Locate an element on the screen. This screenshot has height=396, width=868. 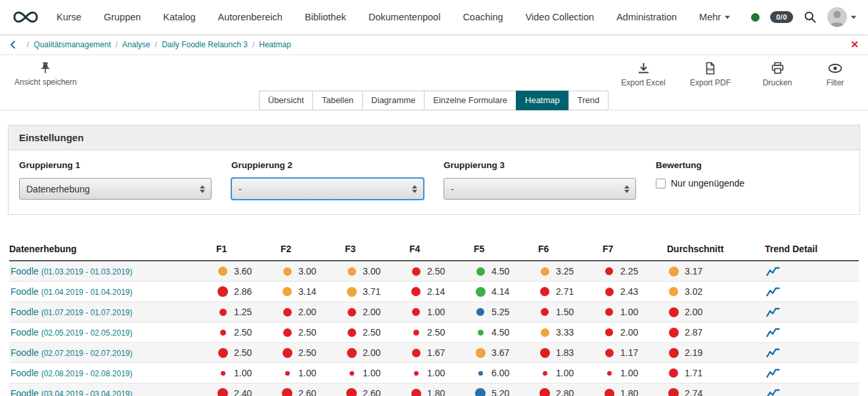
grouping-1-select: Datenerhebung is located at coordinates (116, 189).